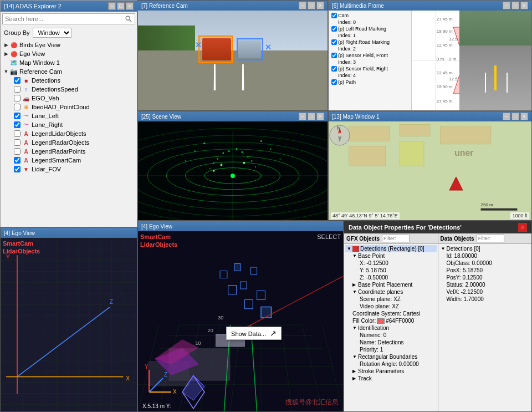 The width and height of the screenshot is (532, 412). Describe the element at coordinates (430, 60) in the screenshot. I see `multimedia-content: Cam Index: 0 (p) Left Road Marking Index…` at that location.